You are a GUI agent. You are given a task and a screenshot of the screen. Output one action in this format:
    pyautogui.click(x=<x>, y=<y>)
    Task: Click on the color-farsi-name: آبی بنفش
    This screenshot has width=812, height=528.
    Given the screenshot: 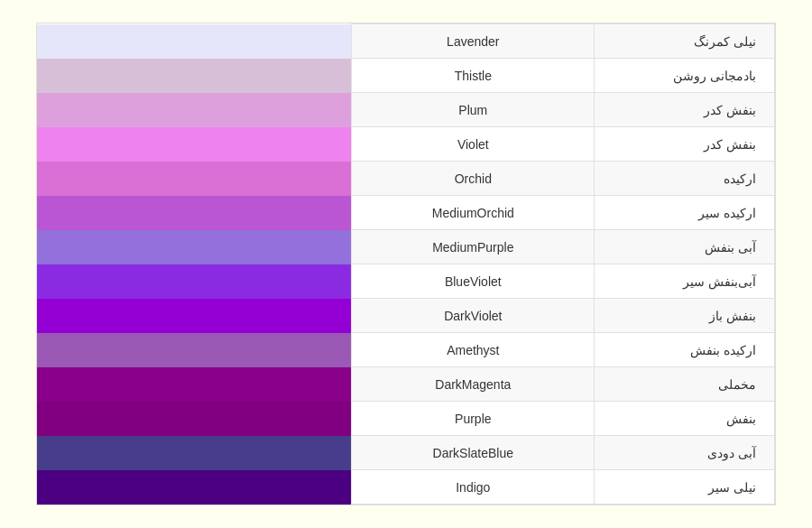 What is the action you would take?
    pyautogui.click(x=685, y=247)
    